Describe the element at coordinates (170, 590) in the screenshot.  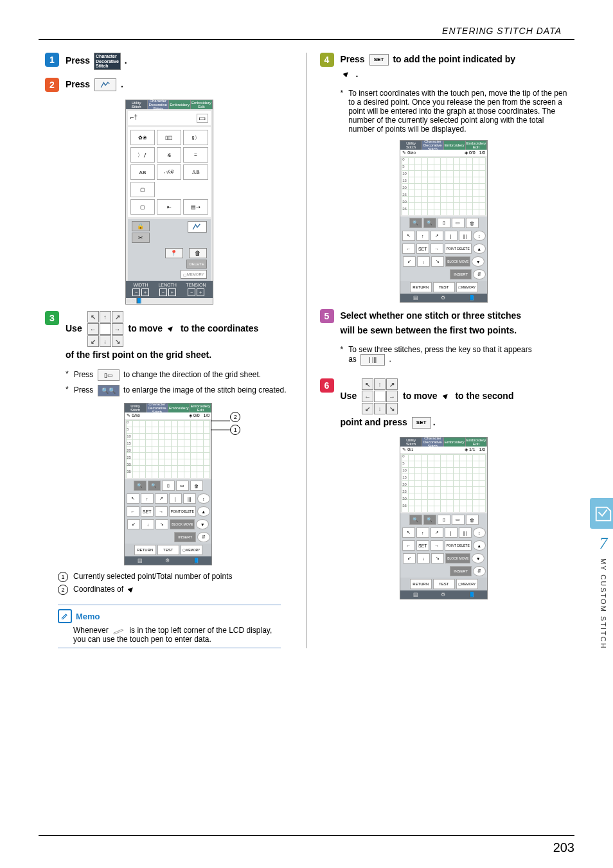
I see `footnote-2: 2 Coordinates of` at that location.